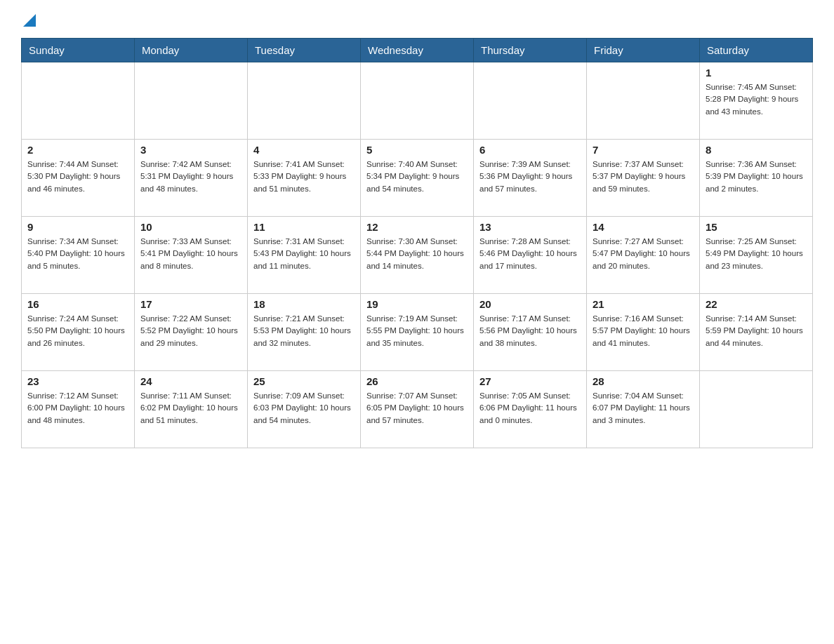 The image size is (834, 644). What do you see at coordinates (643, 304) in the screenshot?
I see `day-number: 21` at bounding box center [643, 304].